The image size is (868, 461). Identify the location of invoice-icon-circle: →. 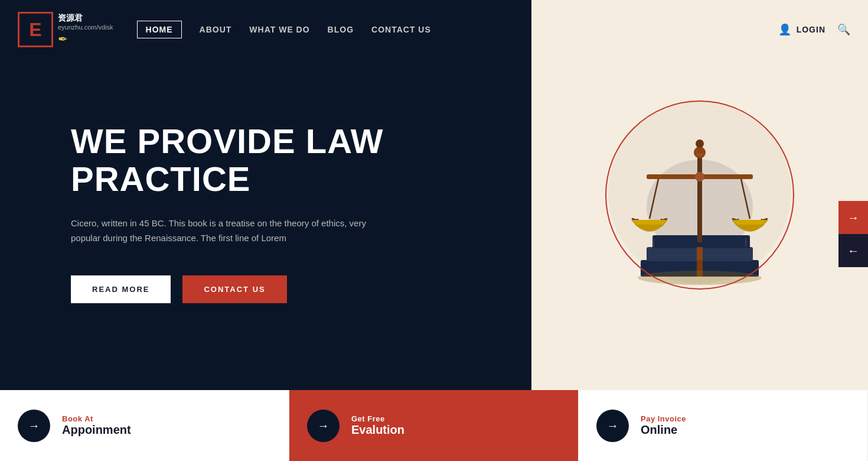
(613, 426).